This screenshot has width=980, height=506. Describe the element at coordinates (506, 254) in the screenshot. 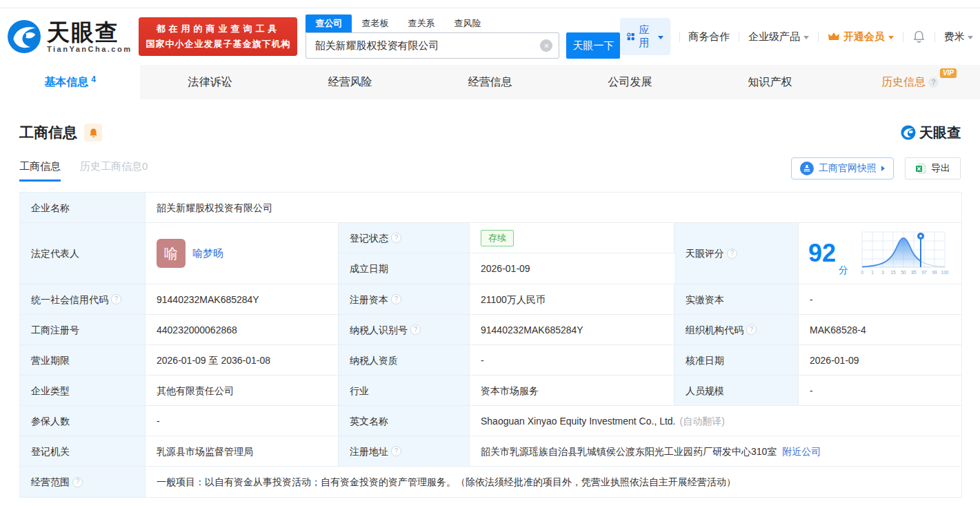

I see `status-date-block: 登记状态 存续 成立日期 2026-01-09` at that location.